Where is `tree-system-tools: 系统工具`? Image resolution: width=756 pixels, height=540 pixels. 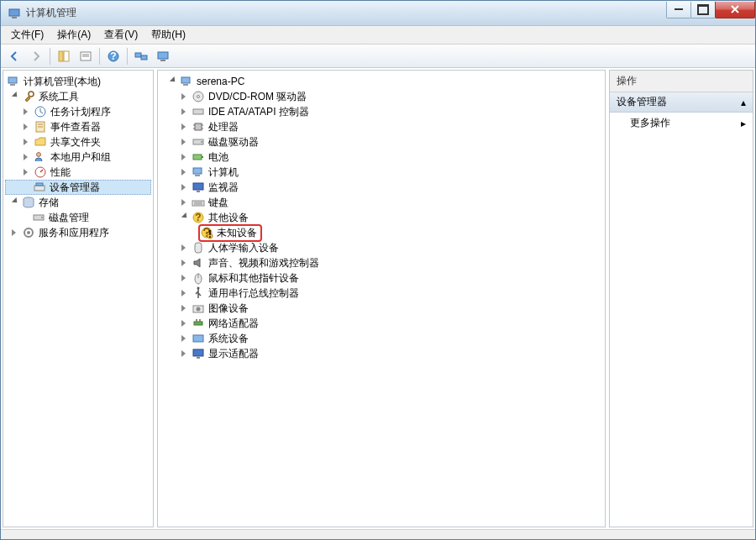 tree-system-tools: 系统工具 is located at coordinates (78, 97).